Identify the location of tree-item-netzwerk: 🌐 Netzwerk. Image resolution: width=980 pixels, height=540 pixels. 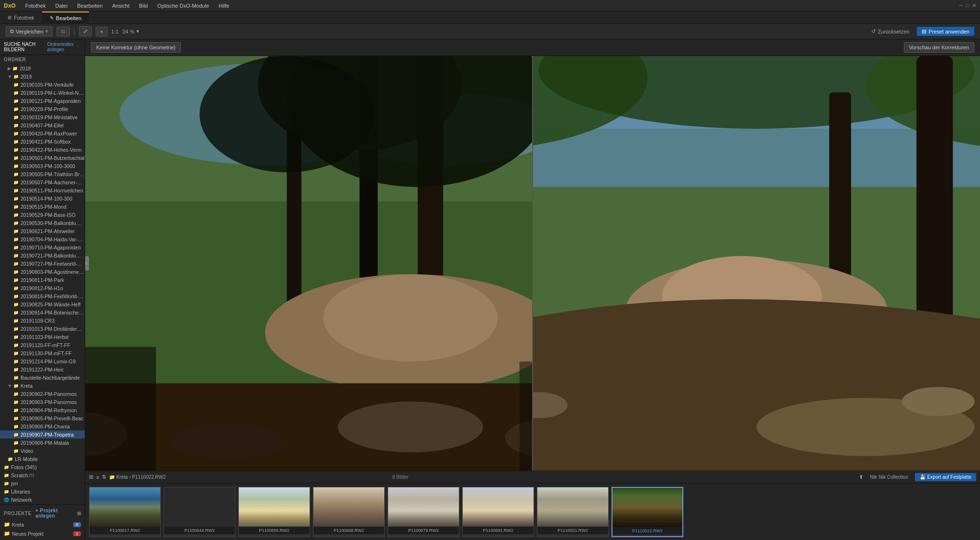
(42, 500).